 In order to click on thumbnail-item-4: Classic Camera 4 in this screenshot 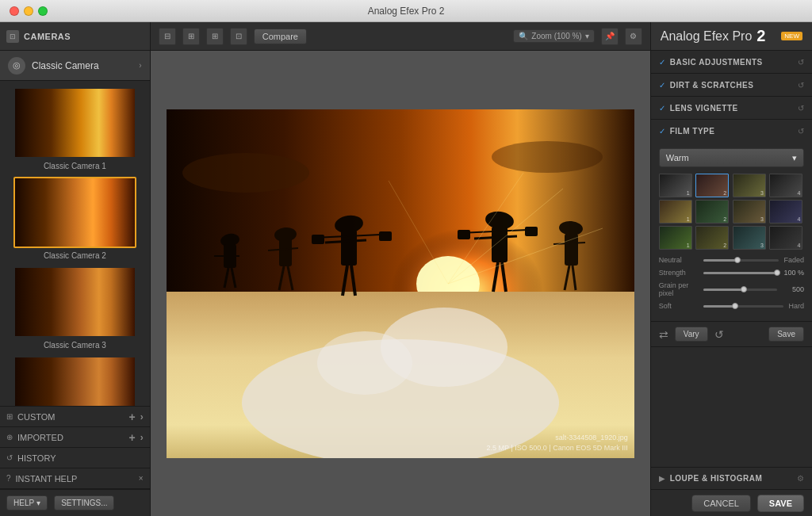, I will do `click(75, 380)`.